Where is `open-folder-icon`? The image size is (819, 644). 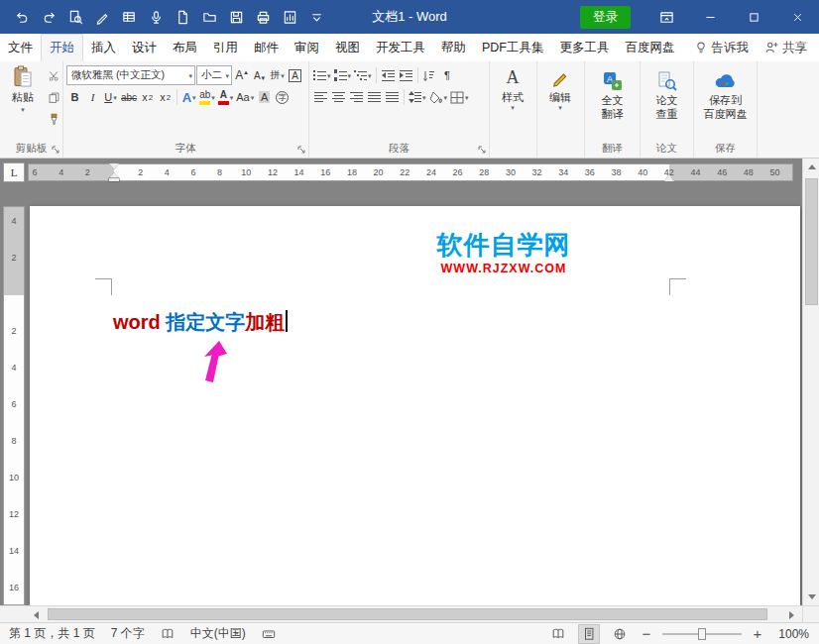 open-folder-icon is located at coordinates (209, 17).